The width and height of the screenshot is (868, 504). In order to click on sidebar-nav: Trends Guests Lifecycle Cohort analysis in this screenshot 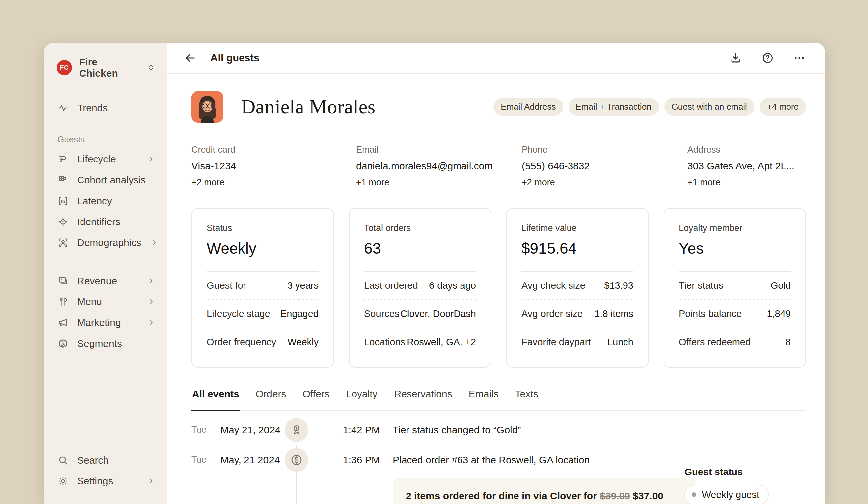, I will do `click(106, 294)`.